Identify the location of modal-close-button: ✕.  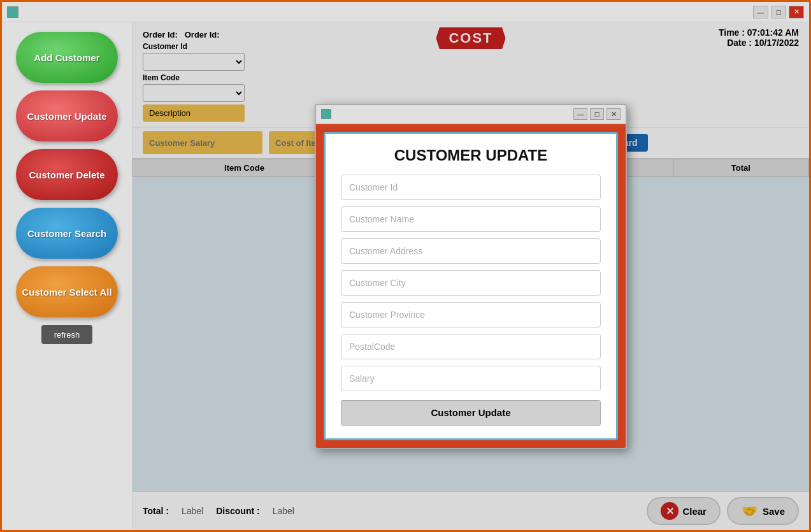
(614, 114).